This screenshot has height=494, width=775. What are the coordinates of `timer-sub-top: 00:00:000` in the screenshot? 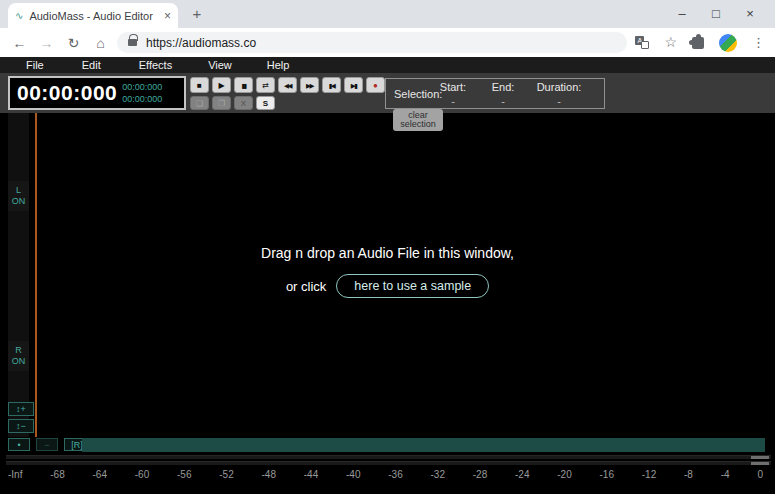 It's located at (142, 87).